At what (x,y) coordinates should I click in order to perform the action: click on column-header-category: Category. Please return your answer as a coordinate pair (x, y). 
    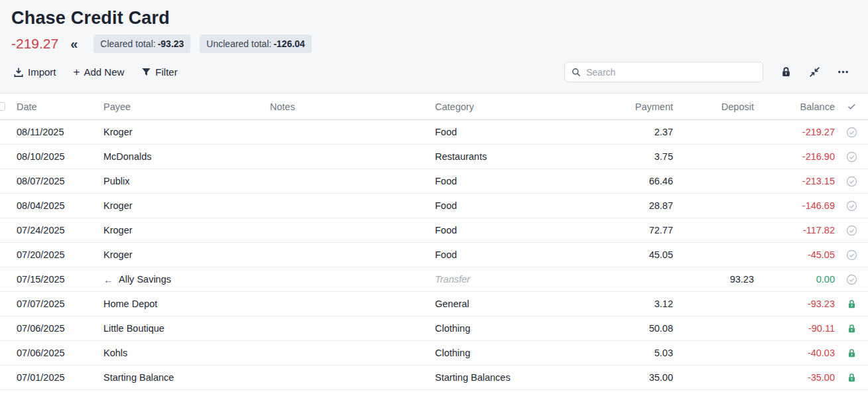
    Looking at the image, I should click on (521, 106).